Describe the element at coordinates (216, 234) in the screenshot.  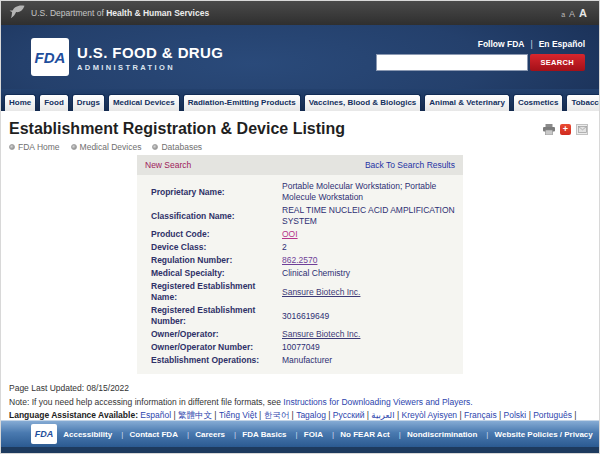
I see `detail-label: Product Code:` at that location.